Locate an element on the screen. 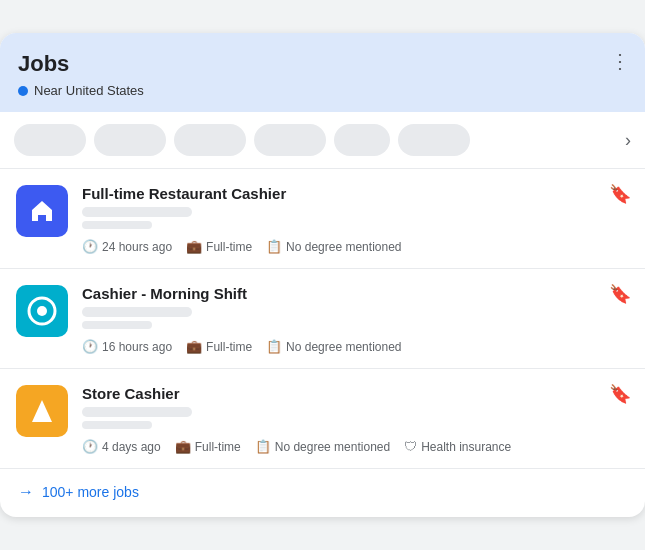 The image size is (645, 550). type-meta-2: 💼 Full-time is located at coordinates (219, 346).